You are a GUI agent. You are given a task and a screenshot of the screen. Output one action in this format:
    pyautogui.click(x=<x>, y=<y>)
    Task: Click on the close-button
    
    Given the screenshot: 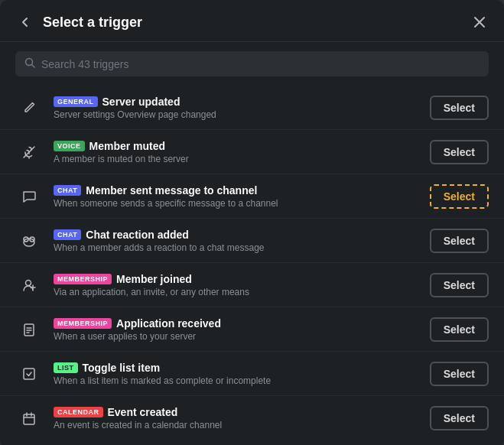 What is the action you would take?
    pyautogui.click(x=480, y=22)
    